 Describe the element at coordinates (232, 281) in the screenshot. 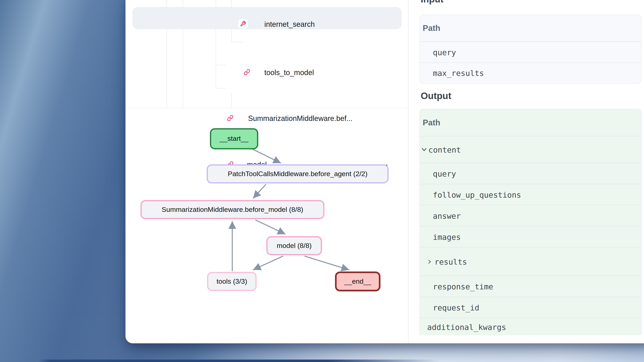

I see `graph-node-tools: tools (3/3)` at that location.